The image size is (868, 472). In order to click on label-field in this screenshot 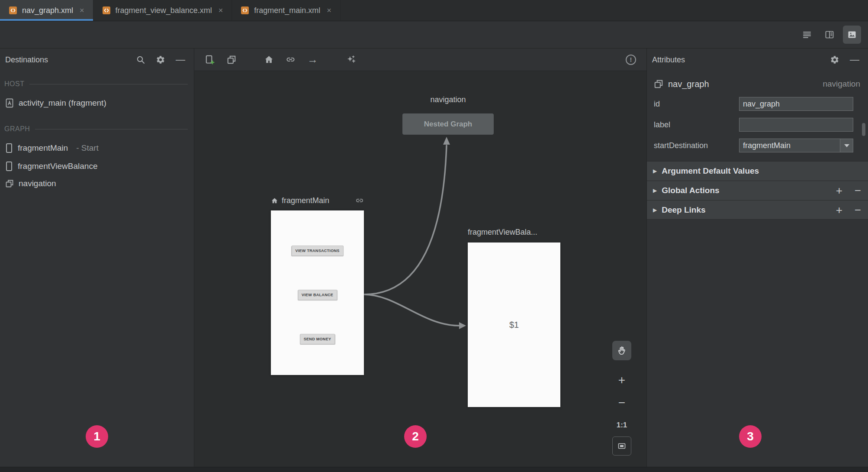, I will do `click(796, 125)`.